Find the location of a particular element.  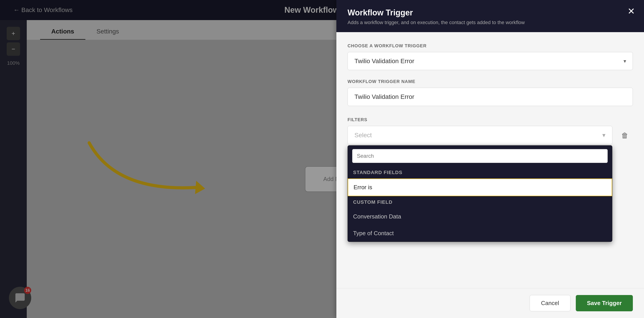

modal-close-button: ✕ is located at coordinates (631, 11).